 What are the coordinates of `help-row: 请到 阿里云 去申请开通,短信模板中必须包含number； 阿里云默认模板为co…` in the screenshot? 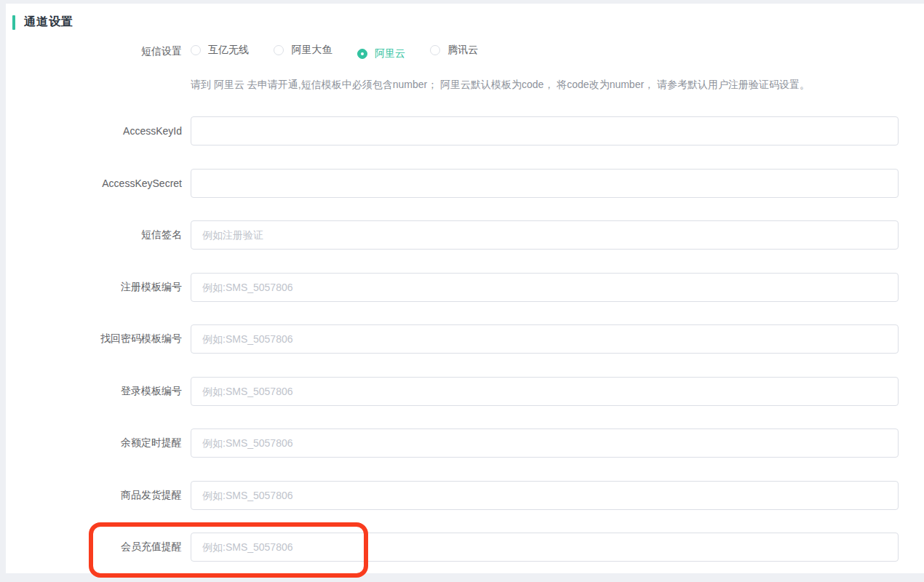 It's located at (465, 84).